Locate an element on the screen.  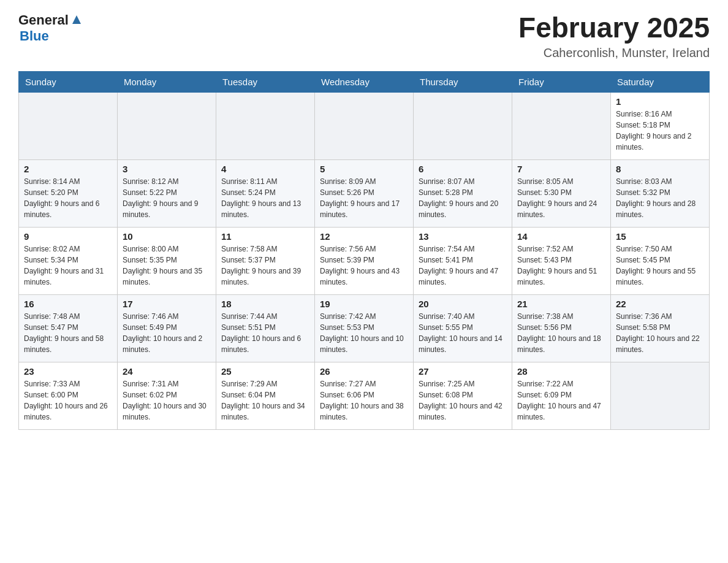
day-of-week-header: Tuesday is located at coordinates (266, 82).